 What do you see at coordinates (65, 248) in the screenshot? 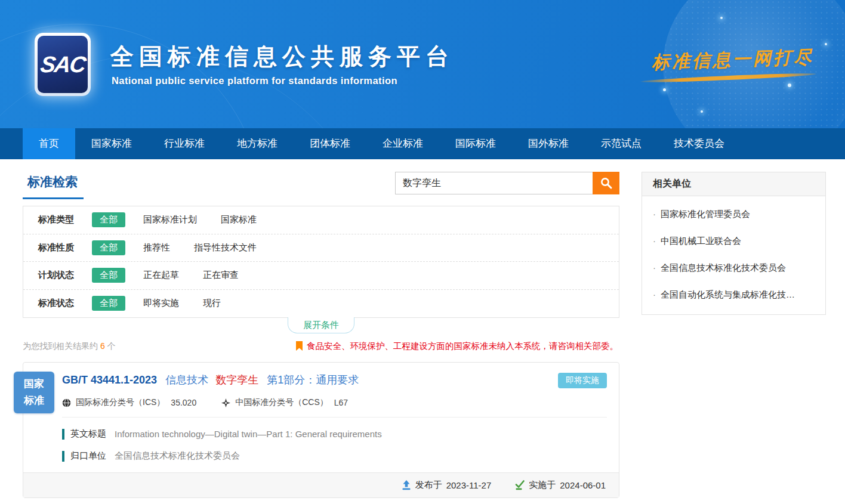
I see `filter-label: 标准性质` at bounding box center [65, 248].